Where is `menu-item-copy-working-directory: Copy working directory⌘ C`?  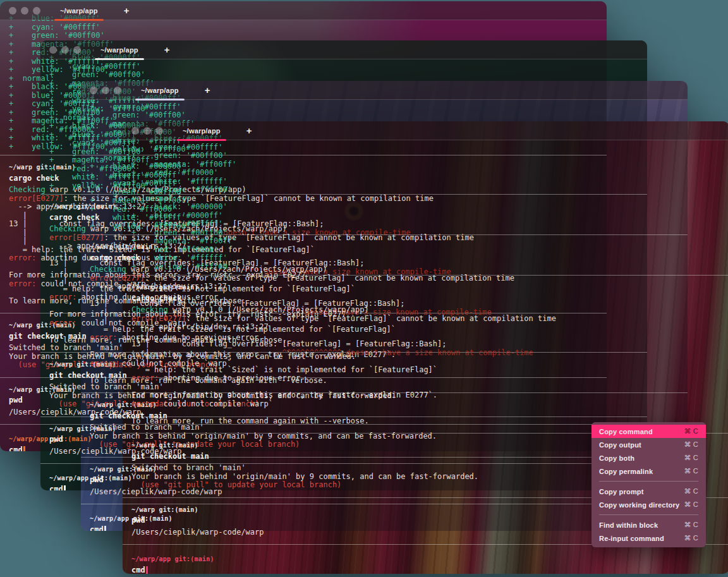
menu-item-copy-working-directory: Copy working directory⌘ C is located at coordinates (648, 504).